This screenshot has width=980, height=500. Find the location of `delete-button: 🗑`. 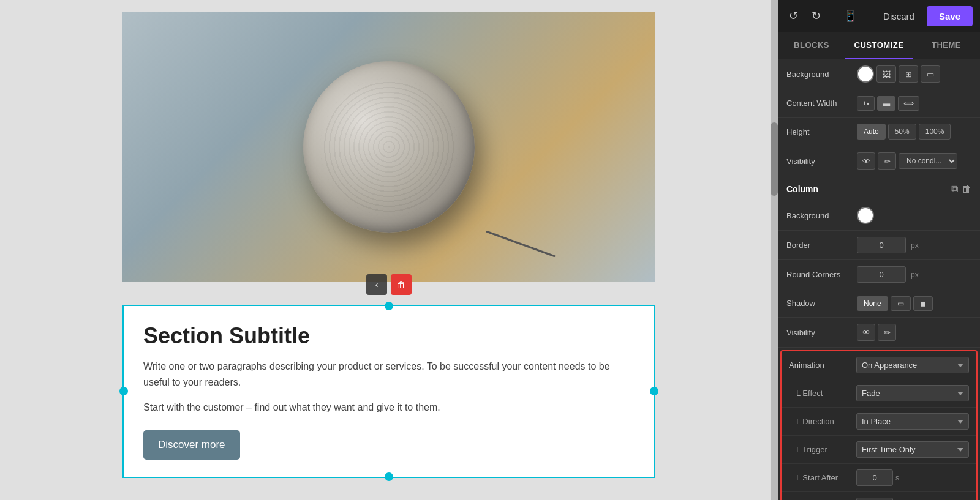

delete-button: 🗑 is located at coordinates (401, 285).